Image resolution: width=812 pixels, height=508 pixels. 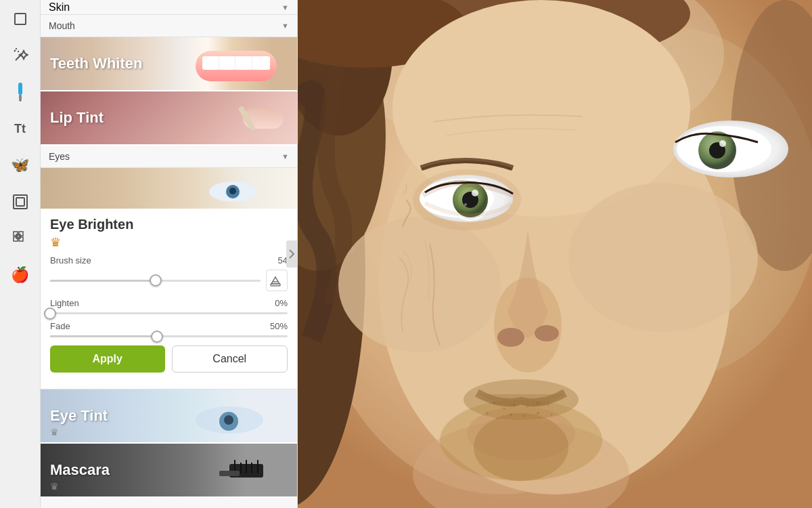 I want to click on scroll-right-arrow, so click(x=292, y=254).